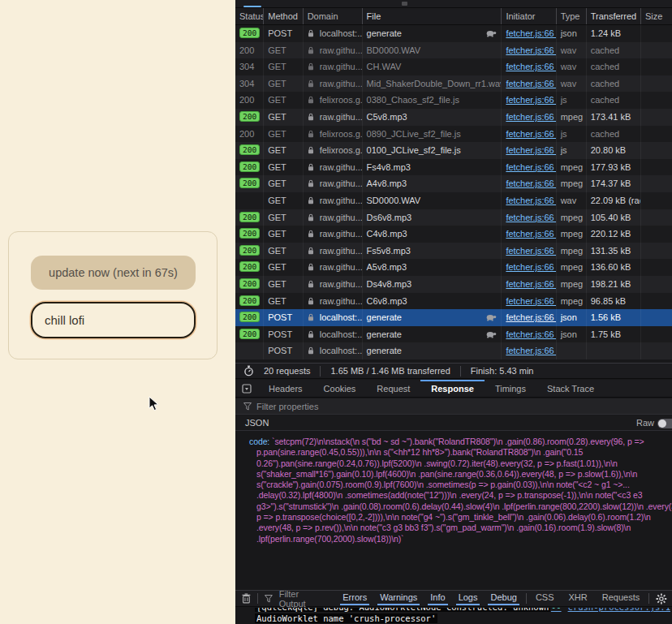 The width and height of the screenshot is (672, 624). What do you see at coordinates (454, 151) in the screenshot?
I see `table-row: 200 GET felixroos.g... 0100_JCLive_sf2_f…` at bounding box center [454, 151].